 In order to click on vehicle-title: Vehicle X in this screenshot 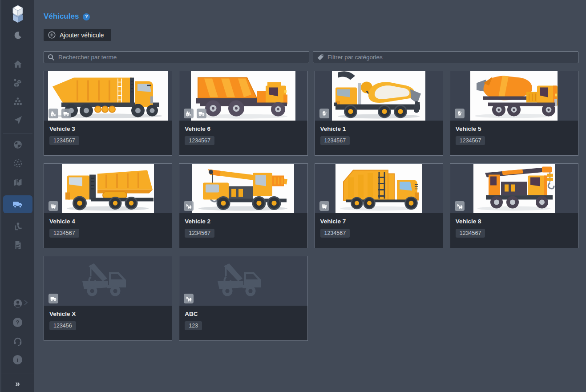, I will do `click(108, 314)`.